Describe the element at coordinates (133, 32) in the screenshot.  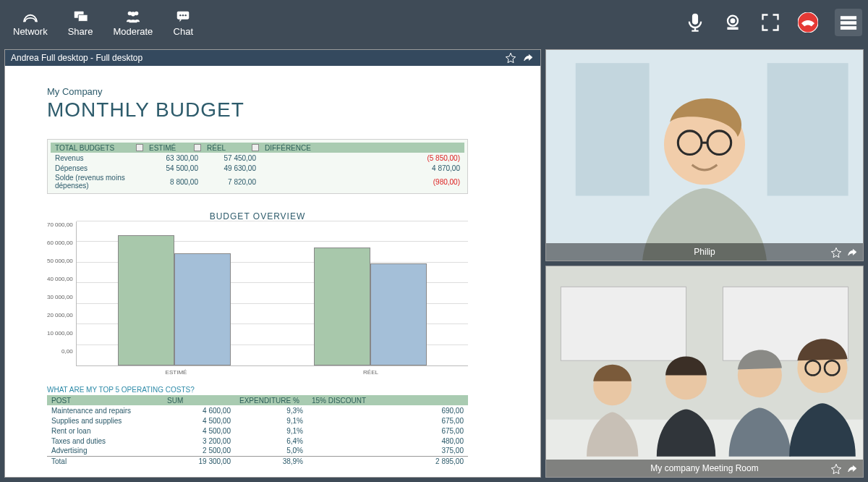
I see `moderate-label: Moderate` at that location.